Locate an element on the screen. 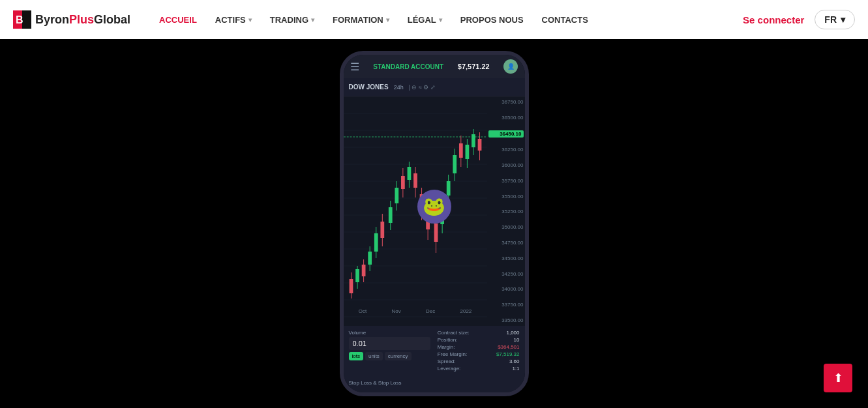 The image size is (868, 408). contract-size-row: Contract size: 1,000 is located at coordinates (479, 332).